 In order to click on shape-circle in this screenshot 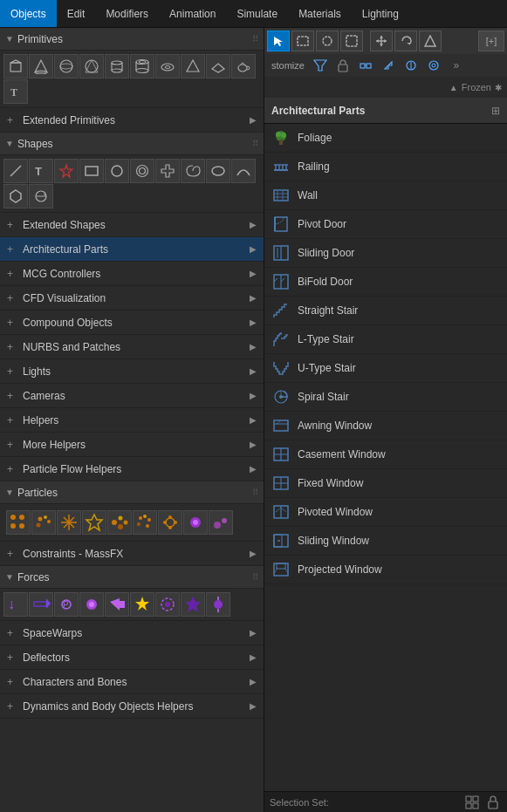, I will do `click(117, 171)`.